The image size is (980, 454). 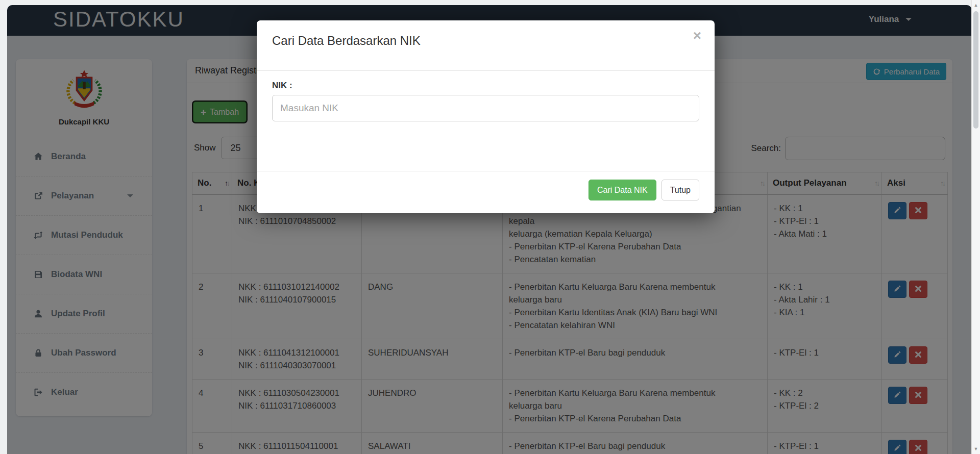 What do you see at coordinates (976, 70) in the screenshot?
I see `scrollbar-thumb` at bounding box center [976, 70].